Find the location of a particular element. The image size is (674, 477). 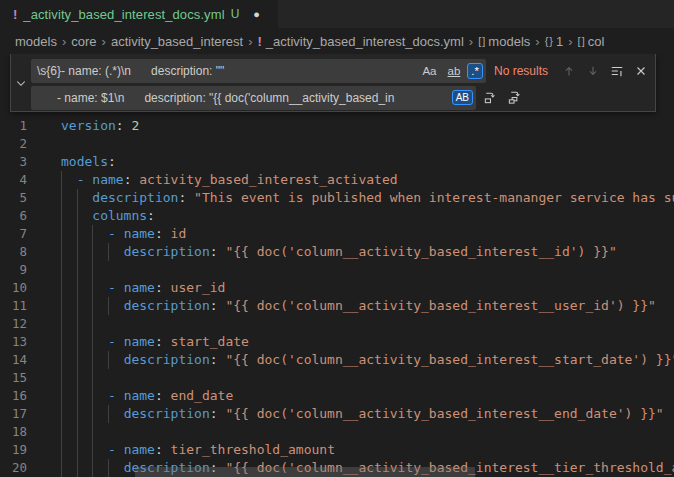

tab-bar: ! _activity_based_interest_docs.yml U ● is located at coordinates (337, 14).